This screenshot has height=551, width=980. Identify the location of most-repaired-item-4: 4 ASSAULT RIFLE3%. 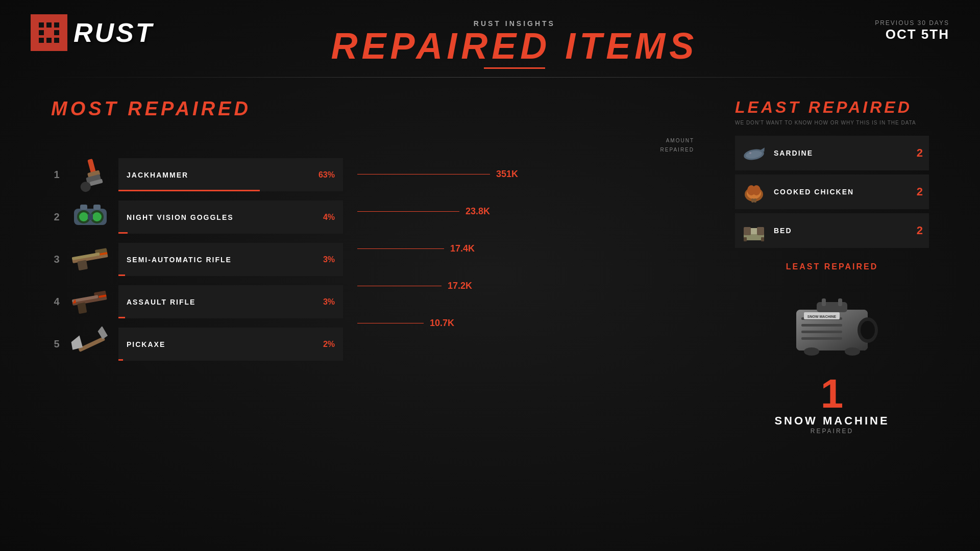
(204, 302).